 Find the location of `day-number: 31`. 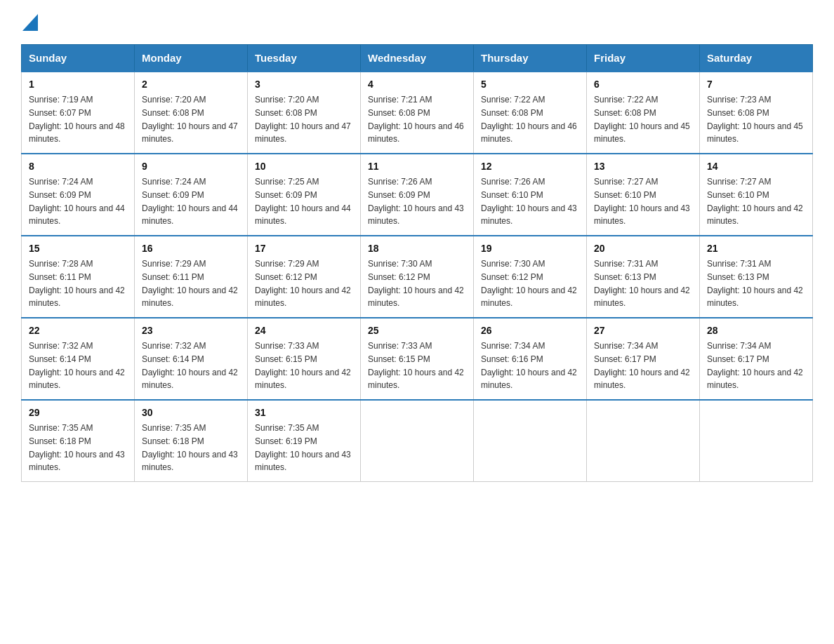

day-number: 31 is located at coordinates (304, 412).